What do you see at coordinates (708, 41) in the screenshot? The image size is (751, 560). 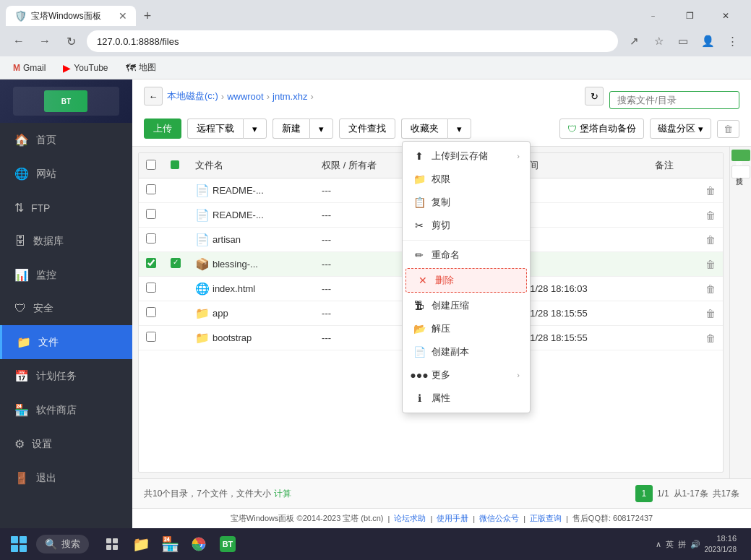 I see `profile-icon: 👤` at bounding box center [708, 41].